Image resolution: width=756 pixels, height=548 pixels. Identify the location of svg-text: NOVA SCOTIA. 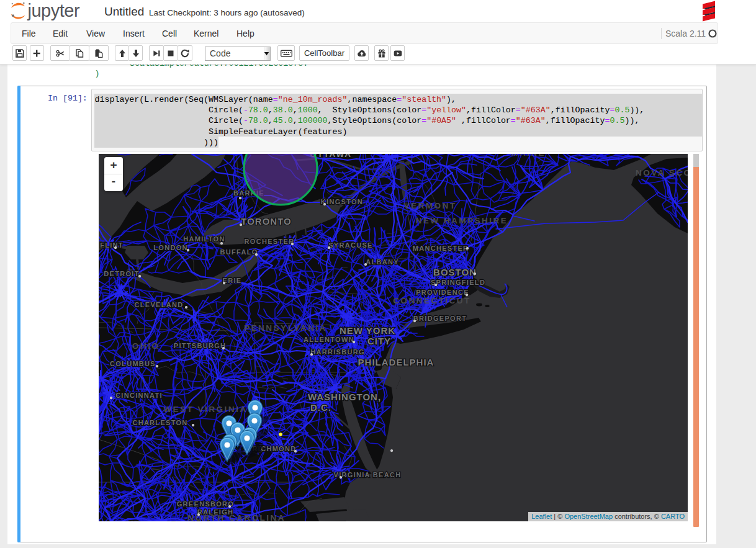
(662, 173).